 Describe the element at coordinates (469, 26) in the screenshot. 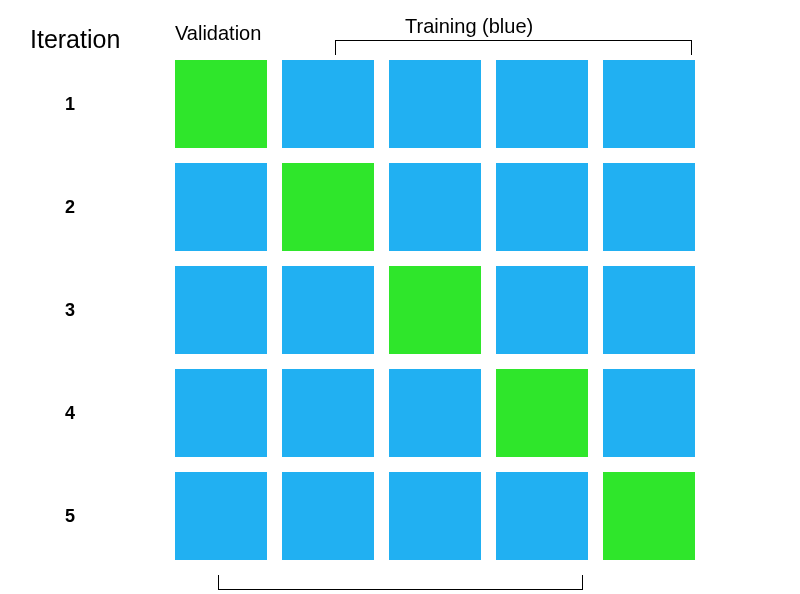

I see `training-heading: Training (blue)` at that location.